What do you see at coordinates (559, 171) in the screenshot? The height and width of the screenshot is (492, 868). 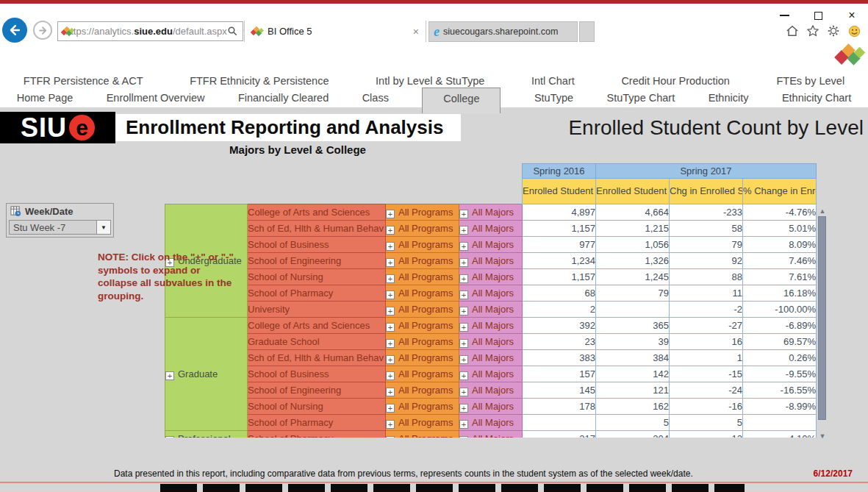 I see `term-header-spring-2016: Spring 2016` at bounding box center [559, 171].